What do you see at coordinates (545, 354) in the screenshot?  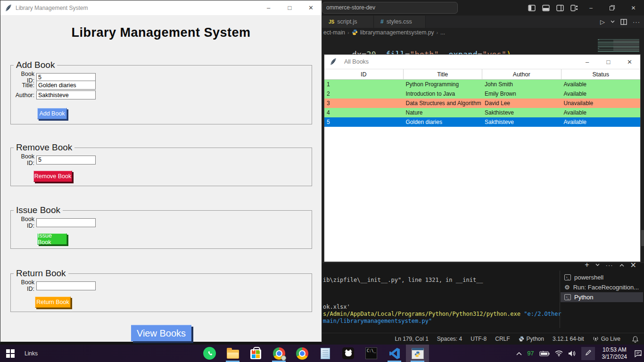 I see `battery-icon` at bounding box center [545, 354].